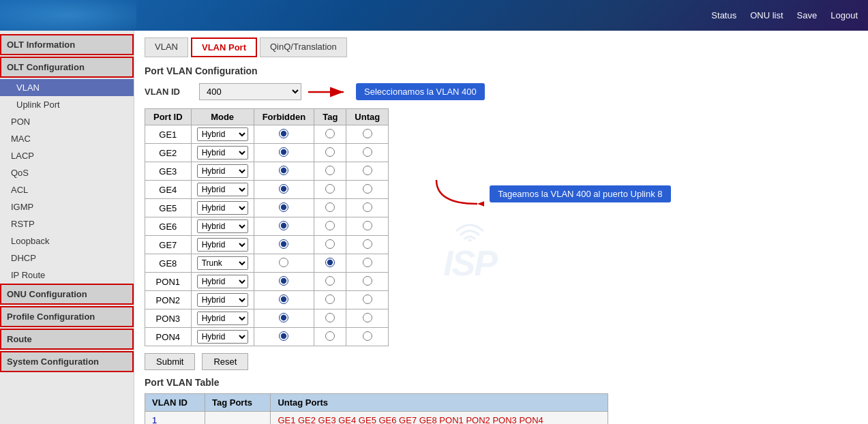 The image size is (868, 424). Describe the element at coordinates (222, 117) in the screenshot. I see `col-mode: Mode` at that location.